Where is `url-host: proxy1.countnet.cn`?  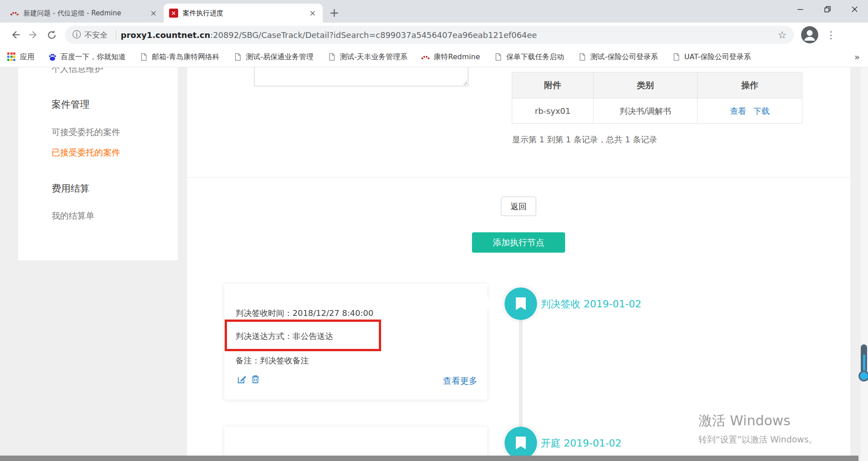 url-host: proxy1.countnet.cn is located at coordinates (165, 35).